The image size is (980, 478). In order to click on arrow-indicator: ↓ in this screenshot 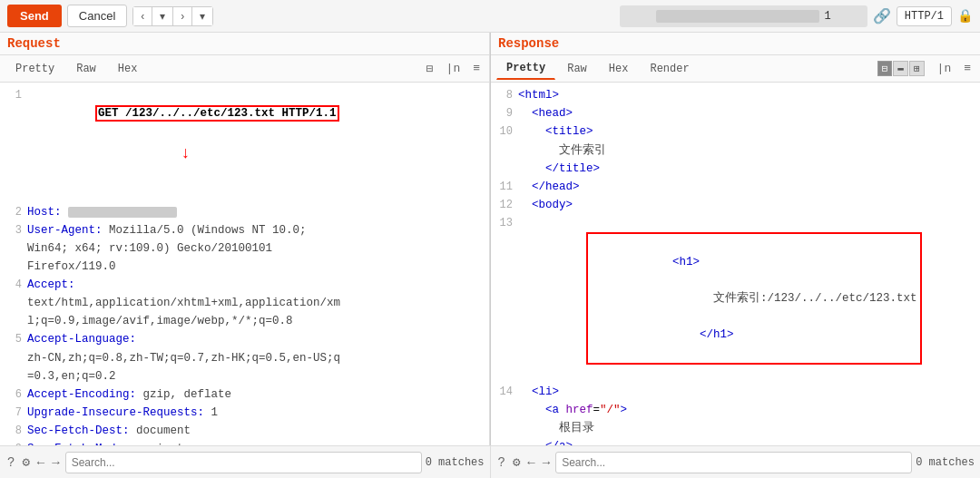, I will do `click(185, 153)`.